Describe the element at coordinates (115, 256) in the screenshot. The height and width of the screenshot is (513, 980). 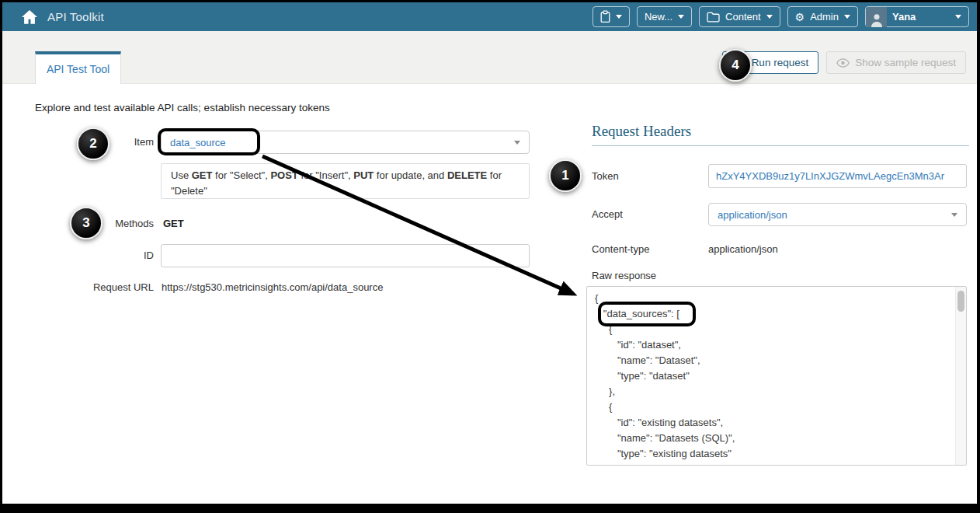
I see `id-label: ID` at that location.